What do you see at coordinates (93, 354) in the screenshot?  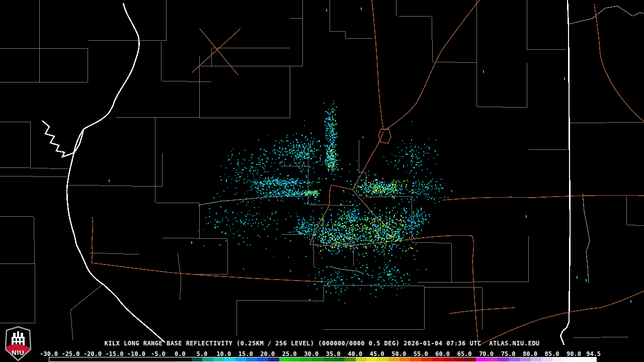 I see `scale-tick-label: -20.0` at bounding box center [93, 354].